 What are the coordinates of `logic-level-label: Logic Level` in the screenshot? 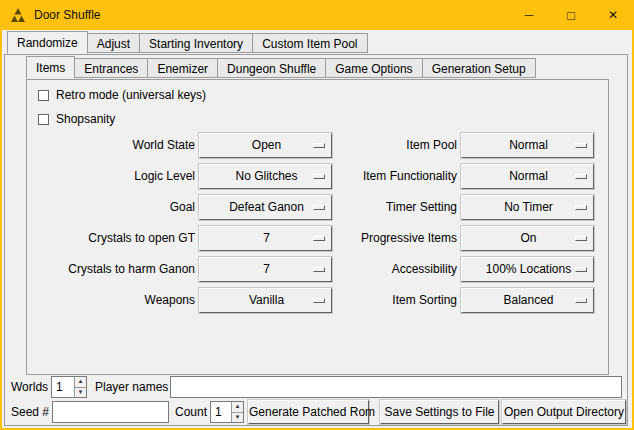 It's located at (116, 176).